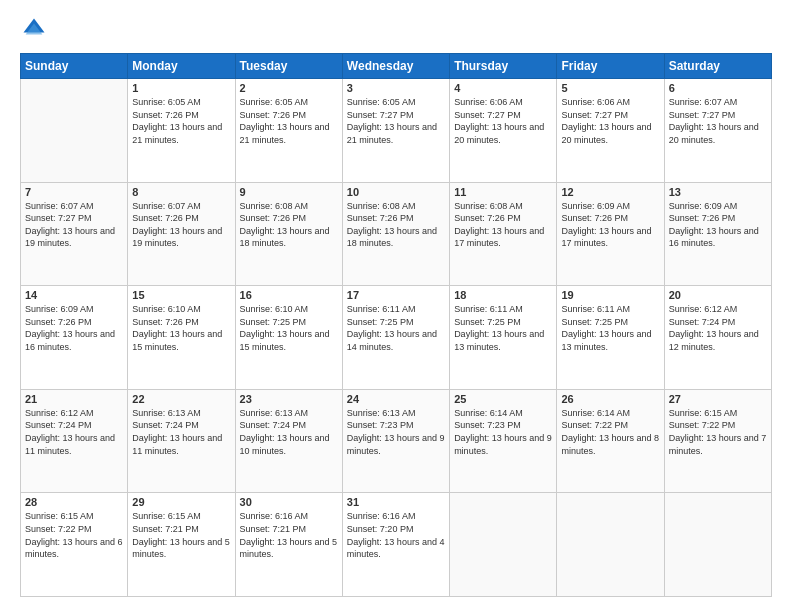 The height and width of the screenshot is (612, 792). Describe the element at coordinates (74, 441) in the screenshot. I see `calendar-cell: 21 Sunrise: 6:12 AM Sunset: 7:24 PM Dayl…` at that location.